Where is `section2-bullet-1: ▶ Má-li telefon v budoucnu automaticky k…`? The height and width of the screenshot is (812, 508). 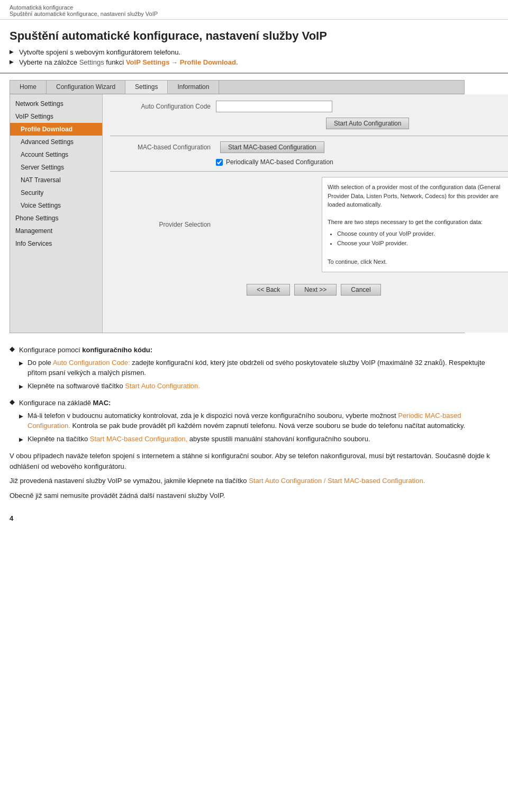
section2-bullet-1: ▶ Má-li telefon v budoucnu automaticky k… is located at coordinates (259, 421).